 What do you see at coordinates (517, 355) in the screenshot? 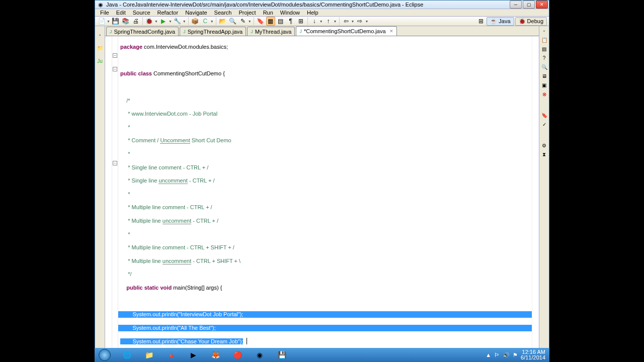
I see `system-tray: ▲ 🏳 🔊 ⚑ 12:16 AM 6/11/2014` at bounding box center [517, 355].